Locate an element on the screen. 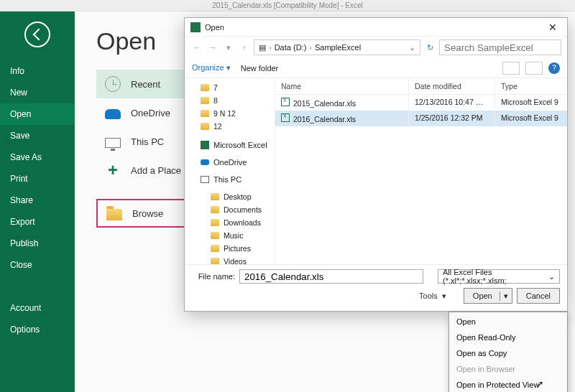 Image resolution: width=575 pixels, height=392 pixels. backstage-save: Save is located at coordinates (37, 136).